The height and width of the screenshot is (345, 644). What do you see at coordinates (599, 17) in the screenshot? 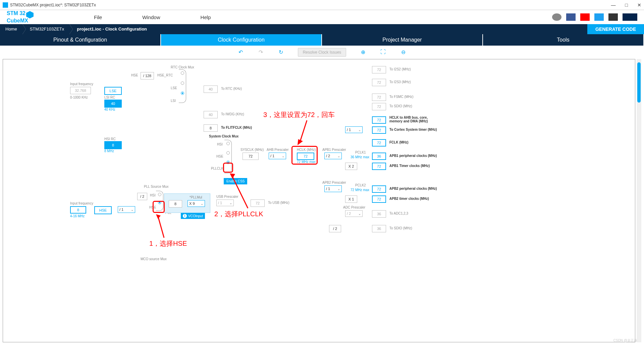
I see `twitter-icon` at bounding box center [599, 17].